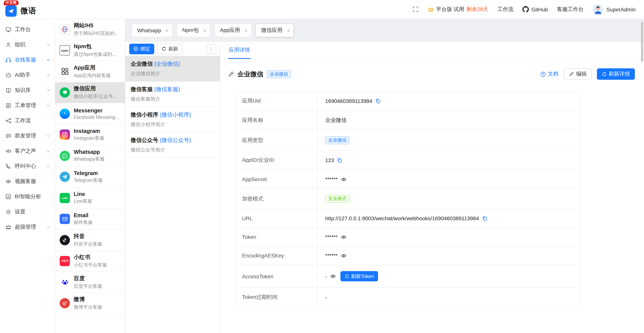  Describe the element at coordinates (173, 120) in the screenshot. I see `app-item-miniprogram: 微信小程序(微信小程序) 微信小程序简介` at that location.